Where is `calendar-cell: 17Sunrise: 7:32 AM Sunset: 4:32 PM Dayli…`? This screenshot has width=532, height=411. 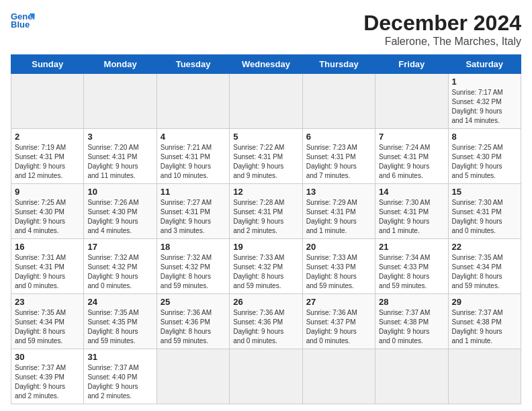 calendar-cell: 17Sunrise: 7:32 AM Sunset: 4:32 PM Dayli… is located at coordinates (120, 267).